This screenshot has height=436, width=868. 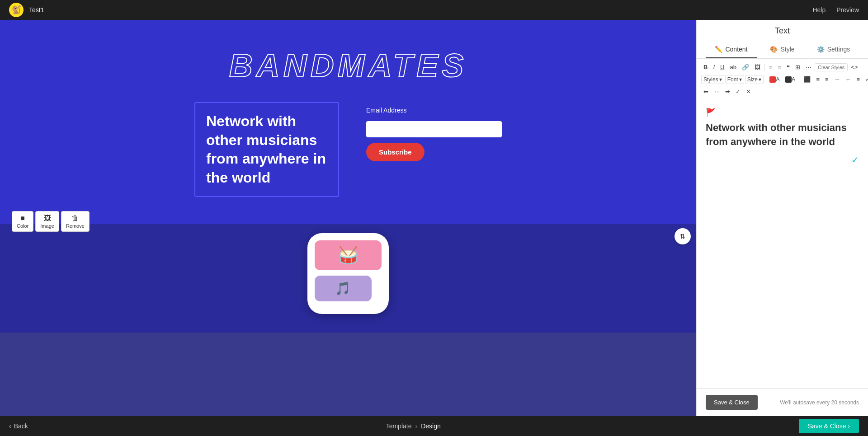 What do you see at coordinates (683, 236) in the screenshot?
I see `scroll-button: ⇅` at bounding box center [683, 236].